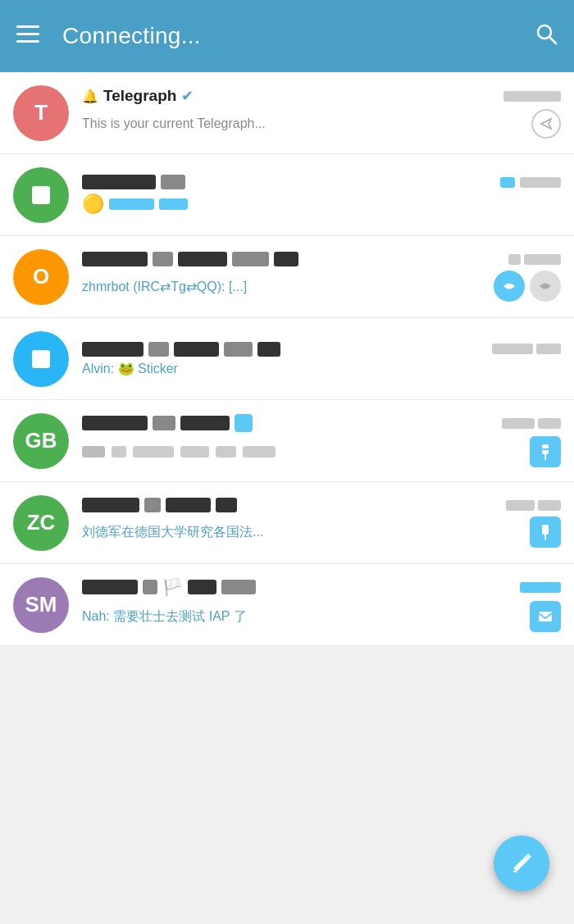  I want to click on chat-item-3: O zhmrbot (IRC⇄Tg⇄QQ): [...], so click(287, 277).